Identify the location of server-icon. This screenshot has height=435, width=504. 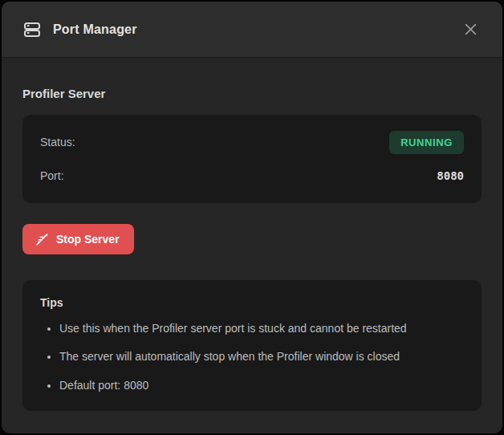
(32, 30).